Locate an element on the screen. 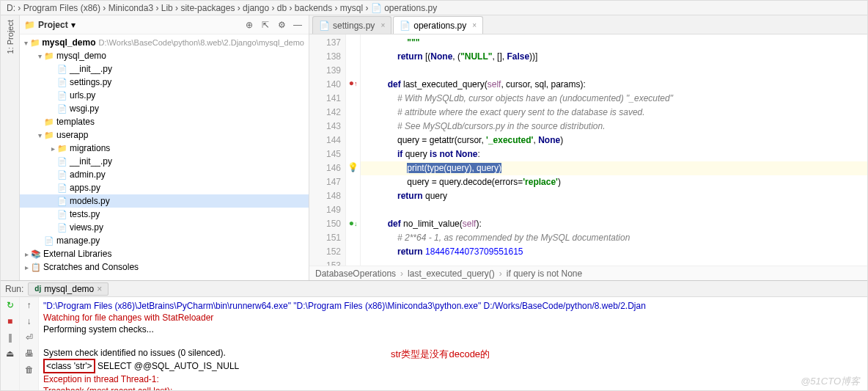 This screenshot has width=868, height=391. tree-item: 📄settings.py is located at coordinates (164, 82).